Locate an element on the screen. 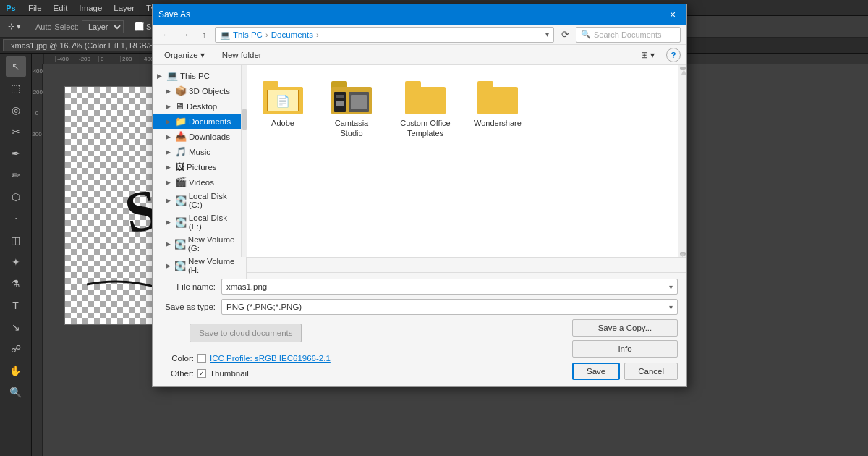 Image resolution: width=868 pixels, height=456 pixels. tree-icon-3d: 📦 is located at coordinates (181, 91).